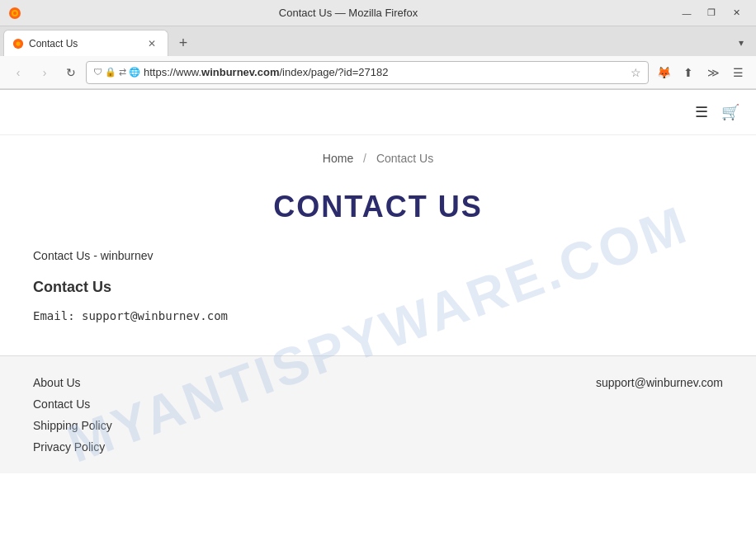 The height and width of the screenshot is (536, 756). Describe the element at coordinates (73, 404) in the screenshot. I see `footer-contact-us: Contact Us` at that location.